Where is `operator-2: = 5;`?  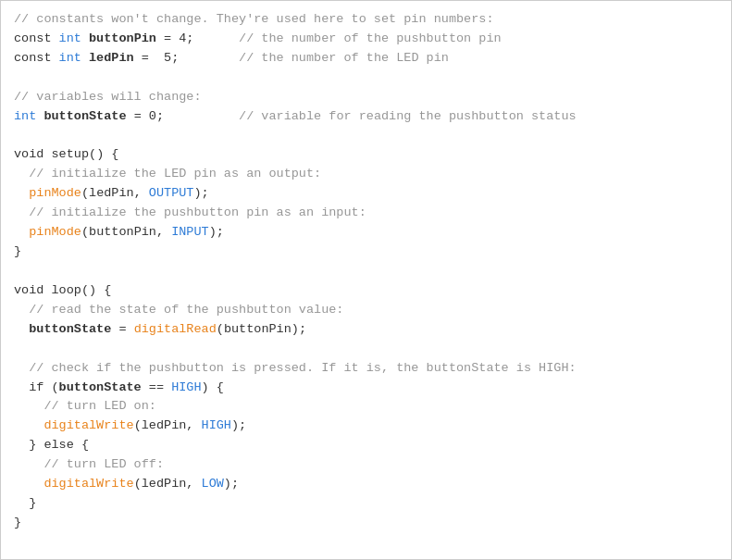 operator-2: = 5; is located at coordinates (187, 57).